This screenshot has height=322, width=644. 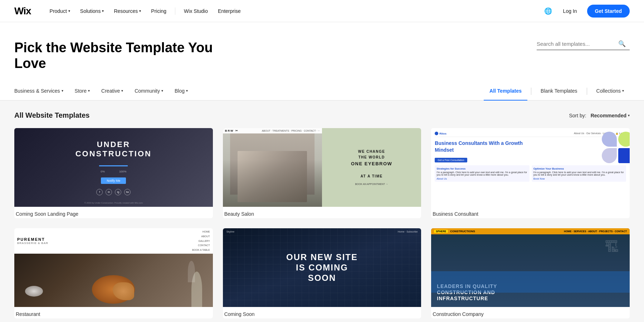 What do you see at coordinates (570, 11) in the screenshot?
I see `login-button: Log In` at bounding box center [570, 11].